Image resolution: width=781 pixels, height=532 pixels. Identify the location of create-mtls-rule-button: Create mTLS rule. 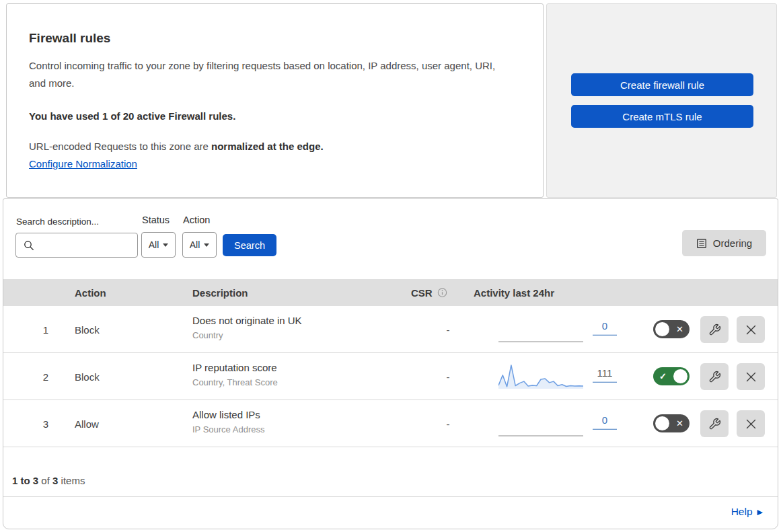
(662, 116).